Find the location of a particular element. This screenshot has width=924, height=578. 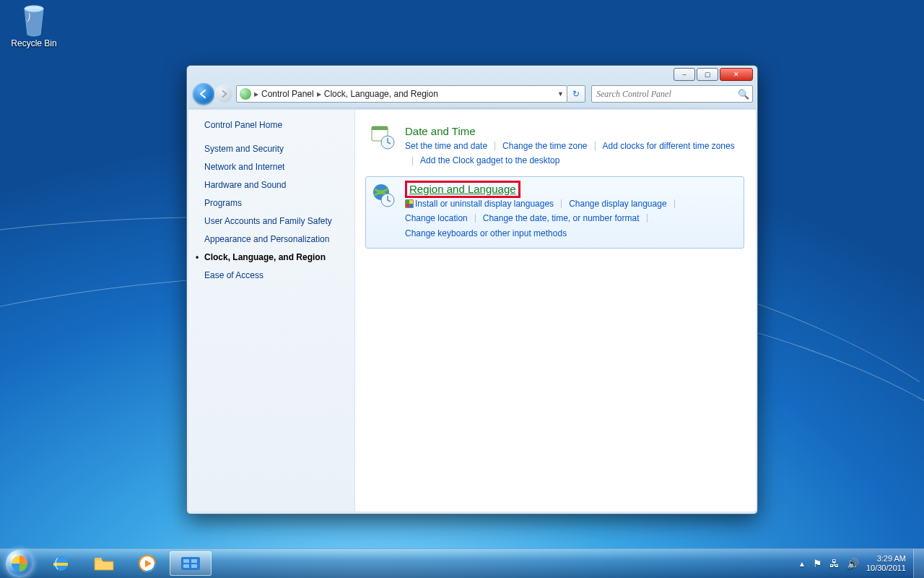

taskbar: ▲ ⚑ 🖧 🔊 3:29 AM 10/30/2011 is located at coordinates (462, 564).